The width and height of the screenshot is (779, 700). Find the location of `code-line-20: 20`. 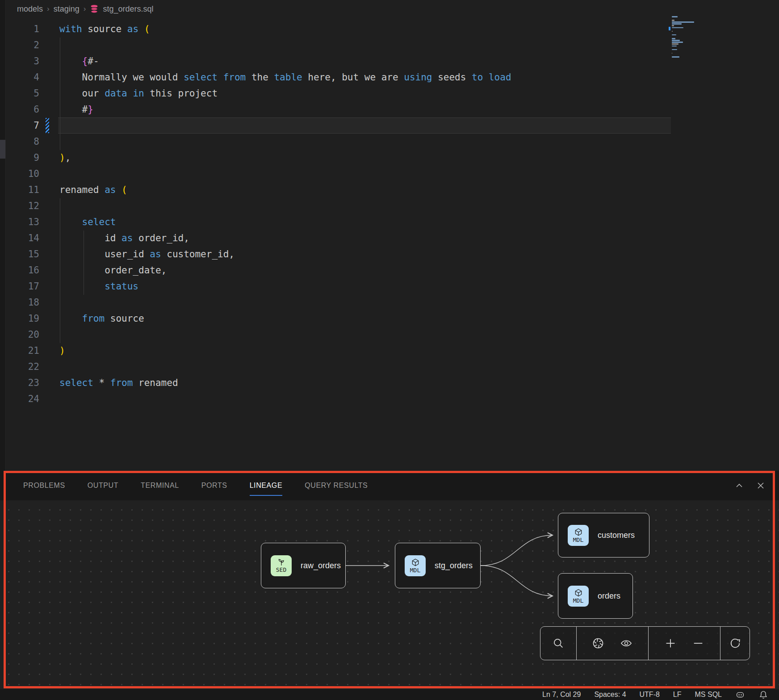

code-line-20: 20 is located at coordinates (392, 335).